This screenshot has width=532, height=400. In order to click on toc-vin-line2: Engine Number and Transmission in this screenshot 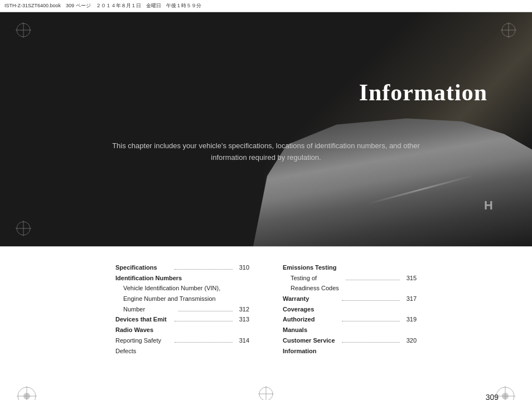, I will do `click(182, 299)`.